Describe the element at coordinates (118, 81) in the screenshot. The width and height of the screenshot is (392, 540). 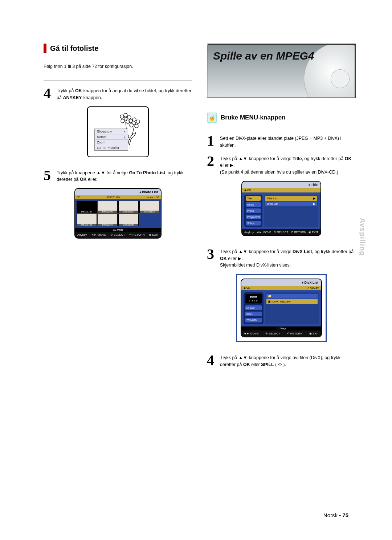
I see `rule` at that location.